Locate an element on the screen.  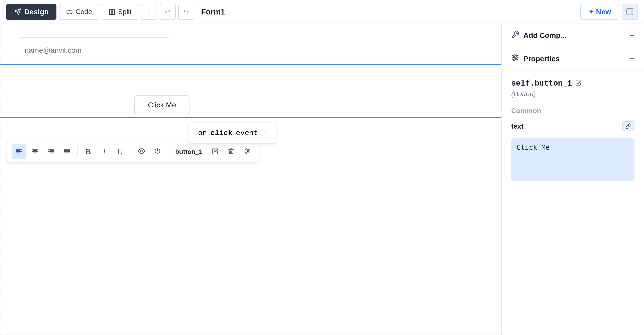
align-right-button is located at coordinates (51, 152).